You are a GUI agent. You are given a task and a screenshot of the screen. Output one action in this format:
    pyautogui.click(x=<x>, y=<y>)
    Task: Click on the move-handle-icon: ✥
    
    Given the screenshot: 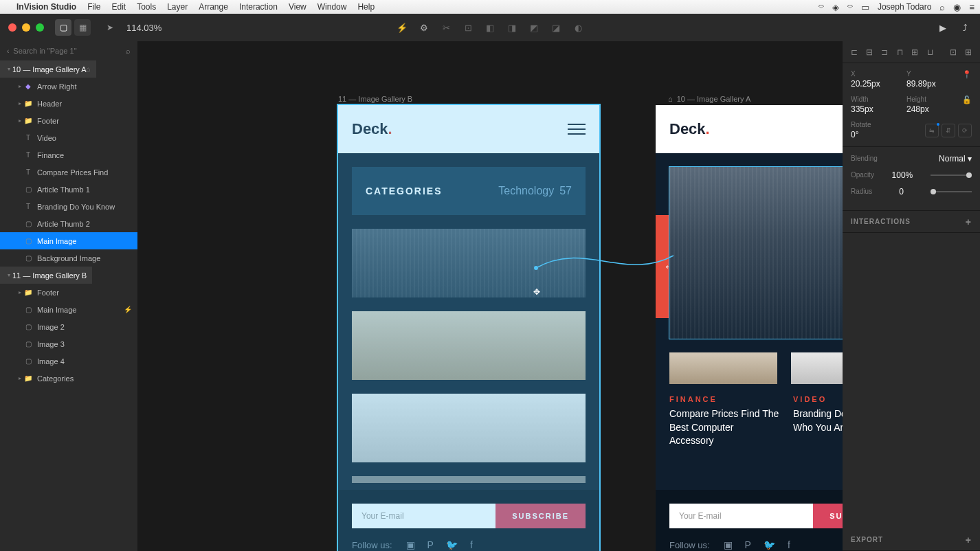 What is the action you would take?
    pyautogui.click(x=537, y=292)
    